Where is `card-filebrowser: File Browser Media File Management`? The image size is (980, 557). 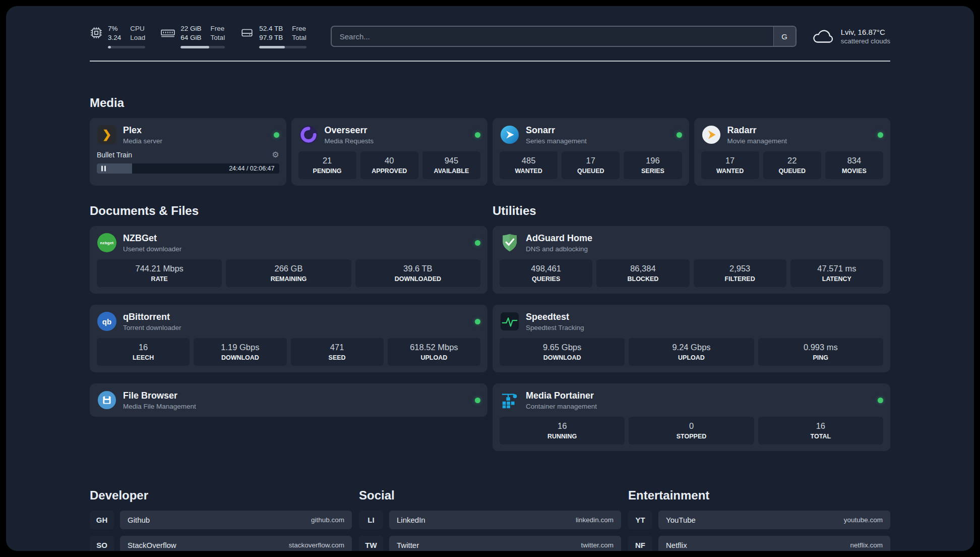
card-filebrowser: File Browser Media File Management is located at coordinates (288, 400).